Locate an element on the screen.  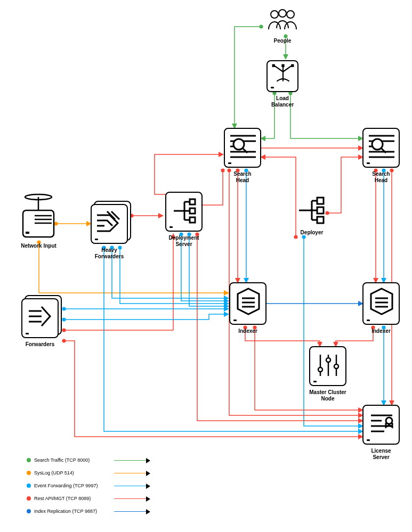
legend-index-replication: Index Replication (TCP 9887) is located at coordinates (86, 511).